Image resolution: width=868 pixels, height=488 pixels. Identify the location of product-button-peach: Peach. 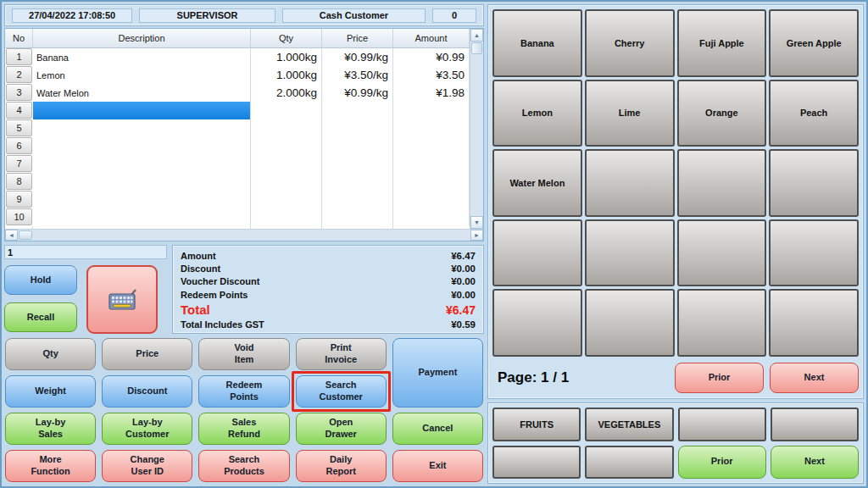
(814, 114).